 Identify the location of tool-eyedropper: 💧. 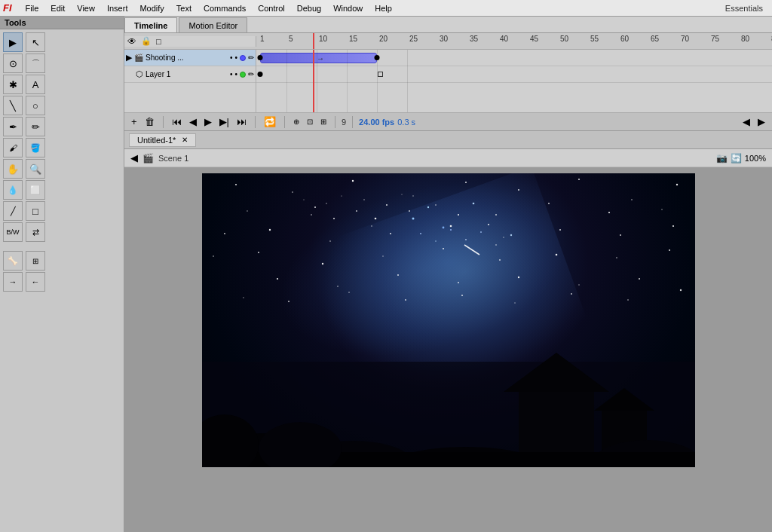
(13, 190).